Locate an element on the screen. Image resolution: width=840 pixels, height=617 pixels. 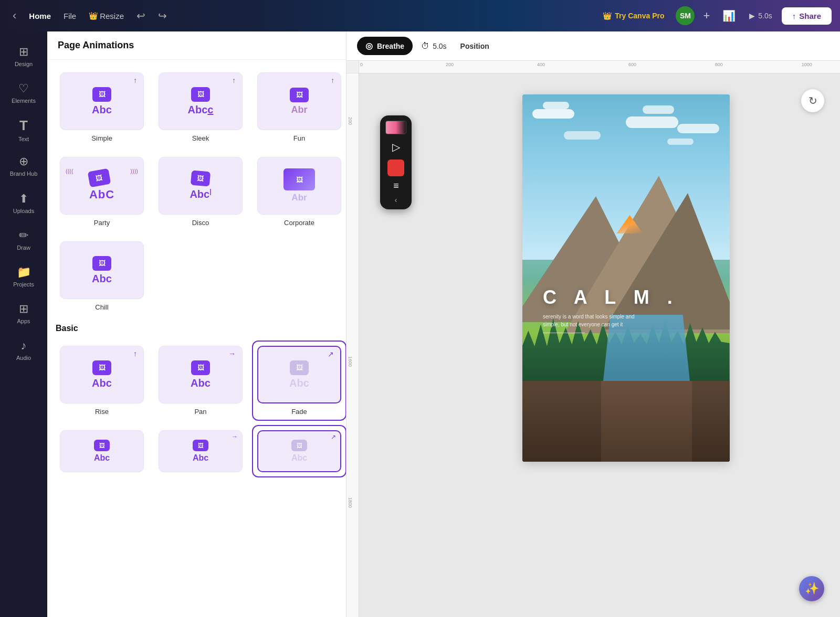
animation-party: 🖼 AbC )))) (((( Party is located at coordinates (102, 192).